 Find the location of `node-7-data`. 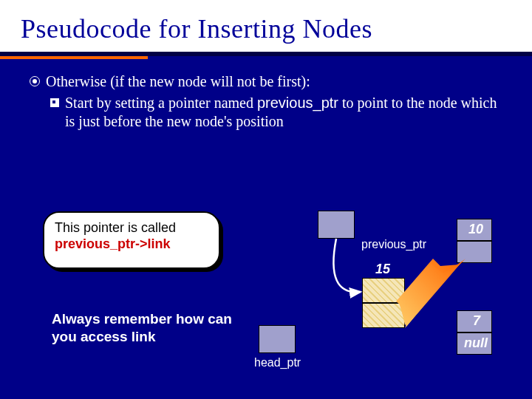

node-7-data is located at coordinates (474, 321).